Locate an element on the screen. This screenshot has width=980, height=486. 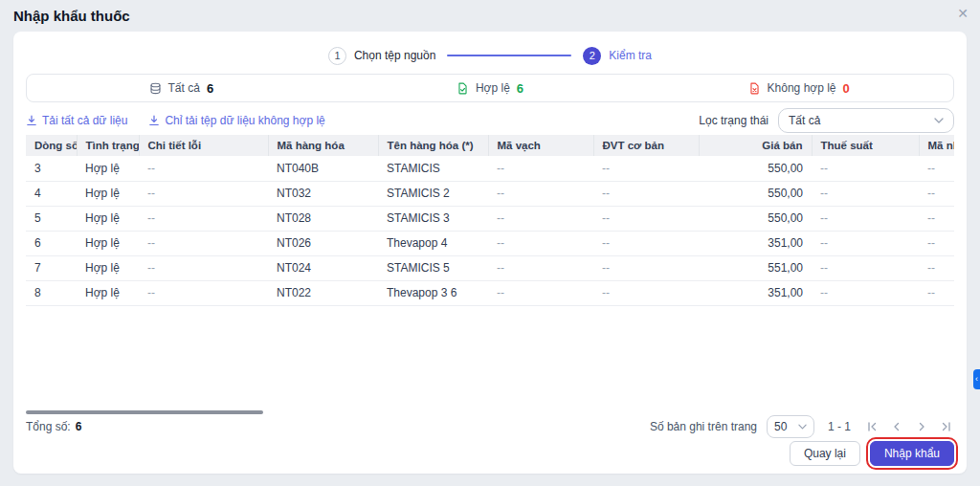
table-cell: STAMICIS 2 is located at coordinates (433, 193).